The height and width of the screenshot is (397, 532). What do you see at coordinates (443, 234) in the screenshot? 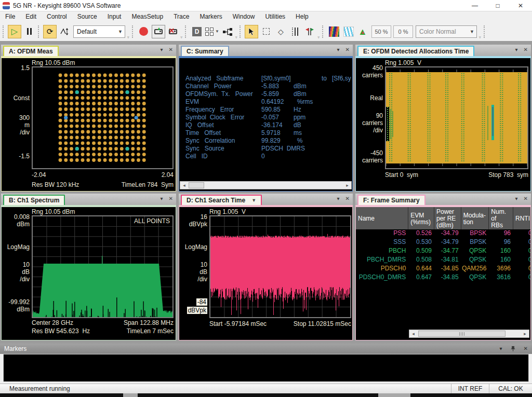
I see `table-row: PSS0.526-34.79BPSK960` at bounding box center [443, 234].